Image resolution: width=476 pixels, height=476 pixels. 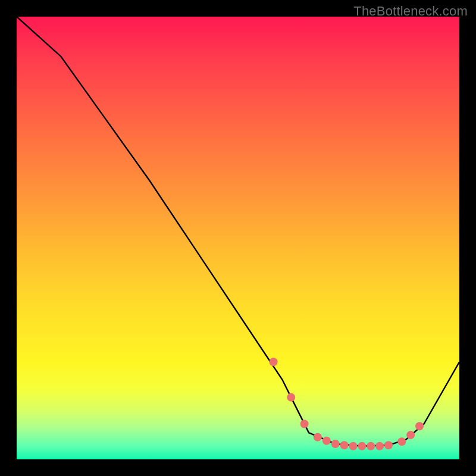 What do you see at coordinates (411, 11) in the screenshot?
I see `watermark-text: TheBottleneck.com` at bounding box center [411, 11].